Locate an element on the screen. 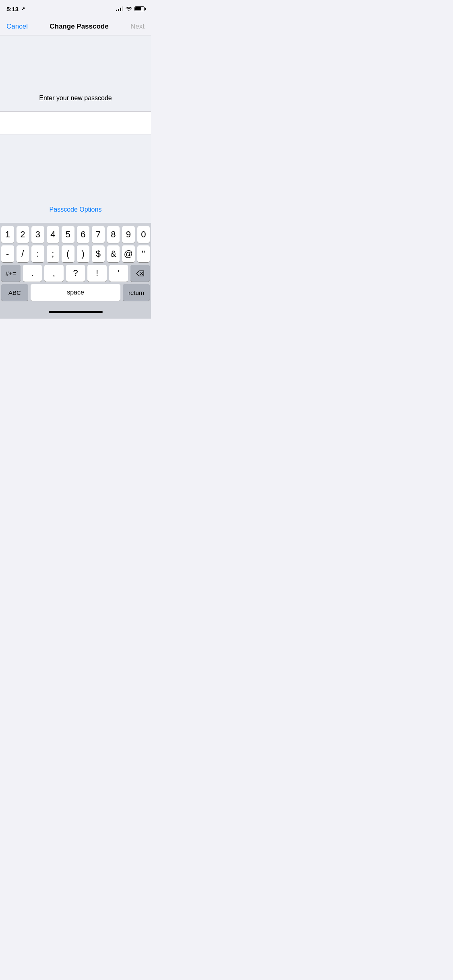 This screenshot has height=980, width=453. keyboard-row-symbols: - / : ; ( ) $ & @ " is located at coordinates (76, 254).